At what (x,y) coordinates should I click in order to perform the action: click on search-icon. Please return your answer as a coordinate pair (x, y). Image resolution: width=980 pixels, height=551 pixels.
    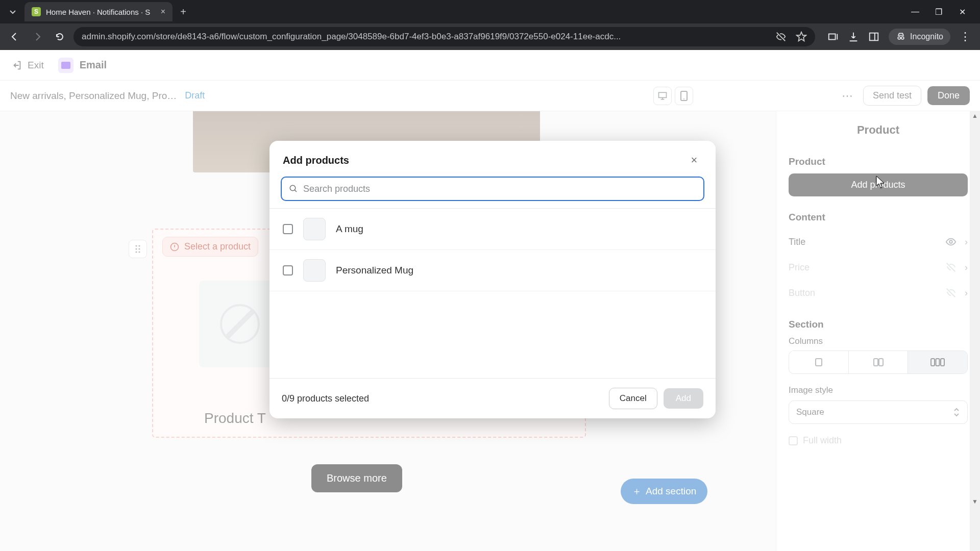
    Looking at the image, I should click on (293, 189).